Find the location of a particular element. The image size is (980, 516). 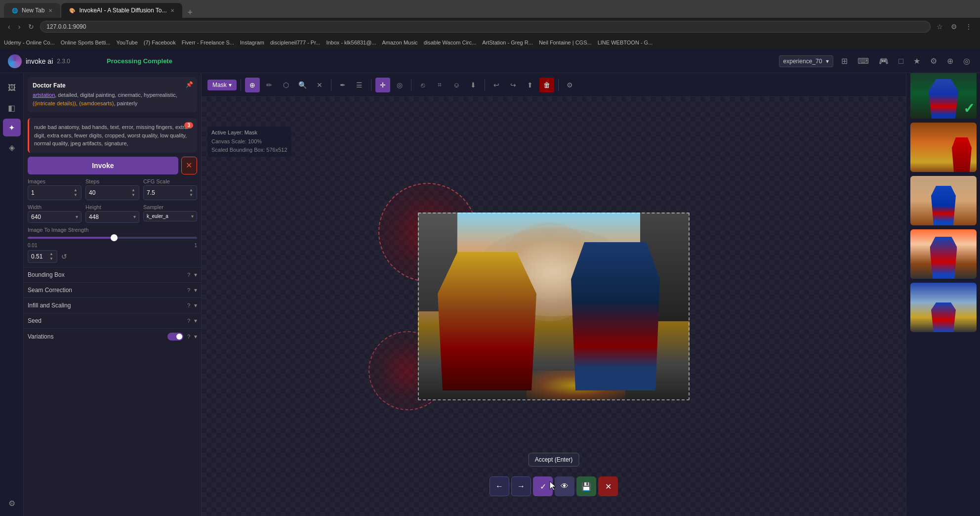

canvas-image is located at coordinates (554, 306).